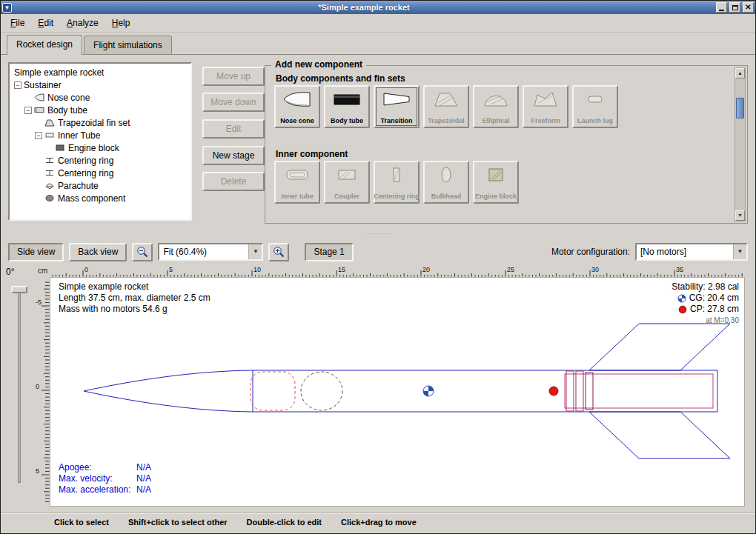  I want to click on rocket-mass: Mass with no motors 54.6 g, so click(135, 310).